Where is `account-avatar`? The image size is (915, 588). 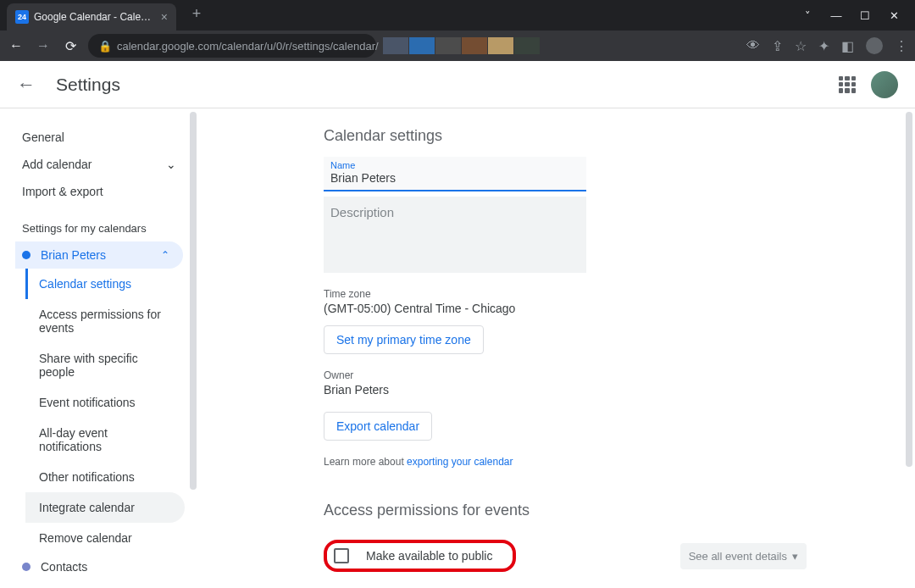
account-avatar is located at coordinates (884, 85).